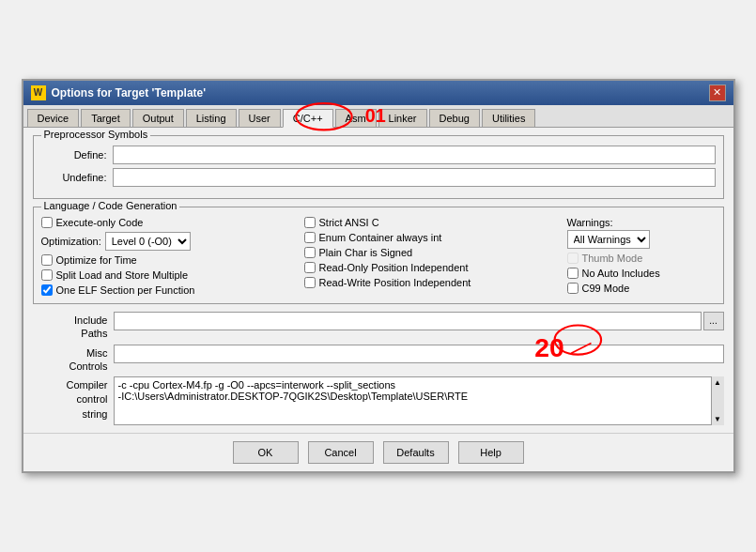 The width and height of the screenshot is (756, 552). Describe the element at coordinates (378, 256) in the screenshot. I see `language-grid: Execute-only Code Optimization: Level 0 …` at that location.